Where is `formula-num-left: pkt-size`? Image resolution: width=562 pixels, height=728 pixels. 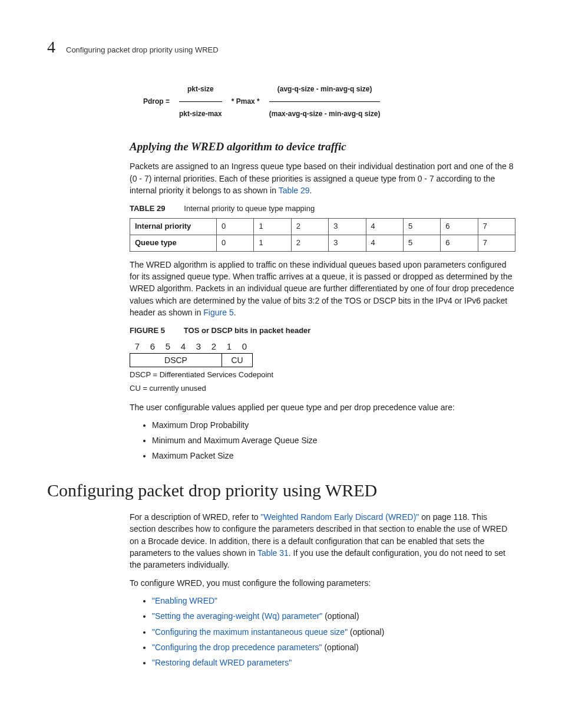 formula-num-left: pkt-size is located at coordinates (200, 90).